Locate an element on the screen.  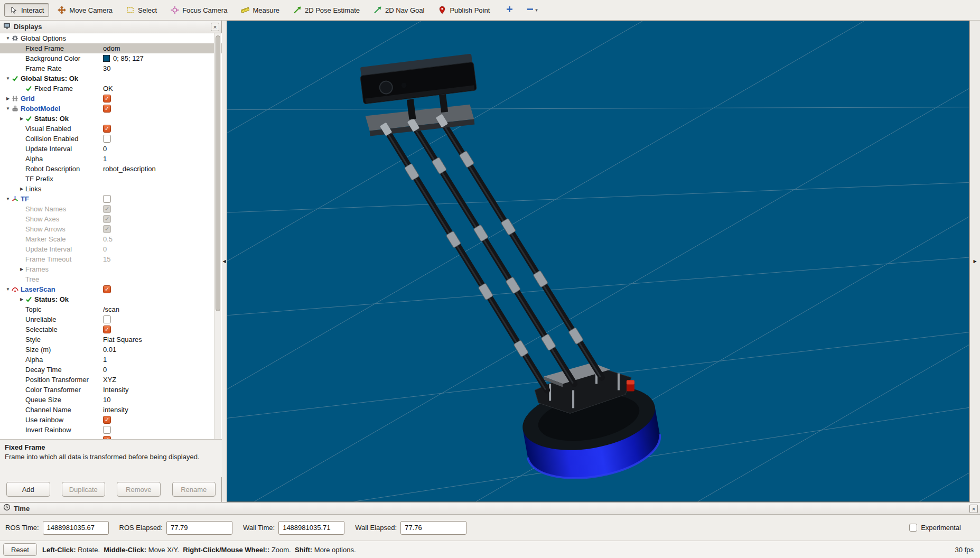
tree-row: ▼TF is located at coordinates (111, 199).